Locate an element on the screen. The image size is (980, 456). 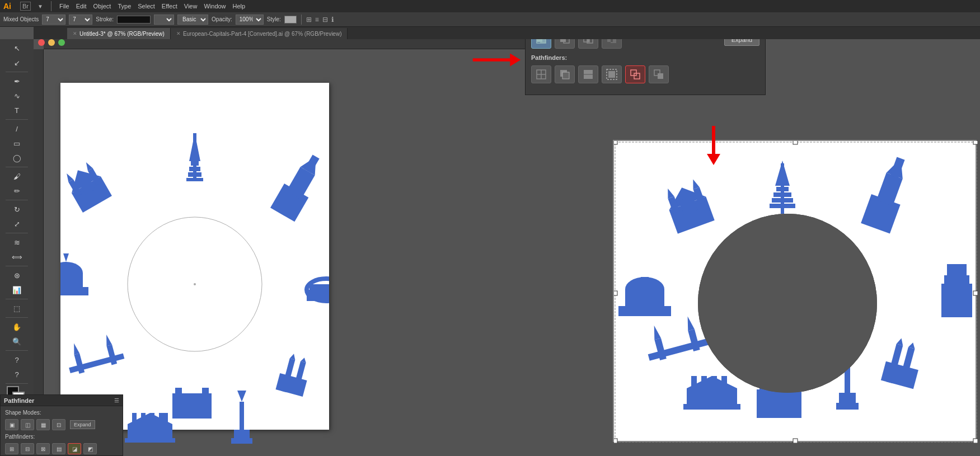
bp-trim-btn: ⊟ is located at coordinates (27, 449).